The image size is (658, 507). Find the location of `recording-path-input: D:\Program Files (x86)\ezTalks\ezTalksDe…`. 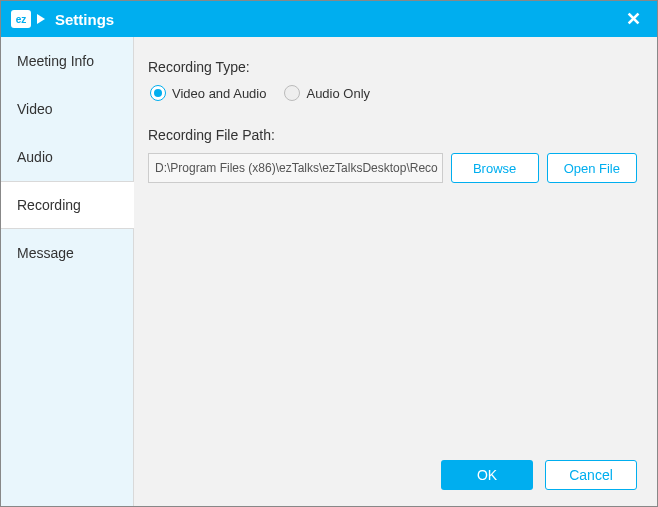

recording-path-input: D:\Program Files (x86)\ezTalks\ezTalksDe… is located at coordinates (296, 168).